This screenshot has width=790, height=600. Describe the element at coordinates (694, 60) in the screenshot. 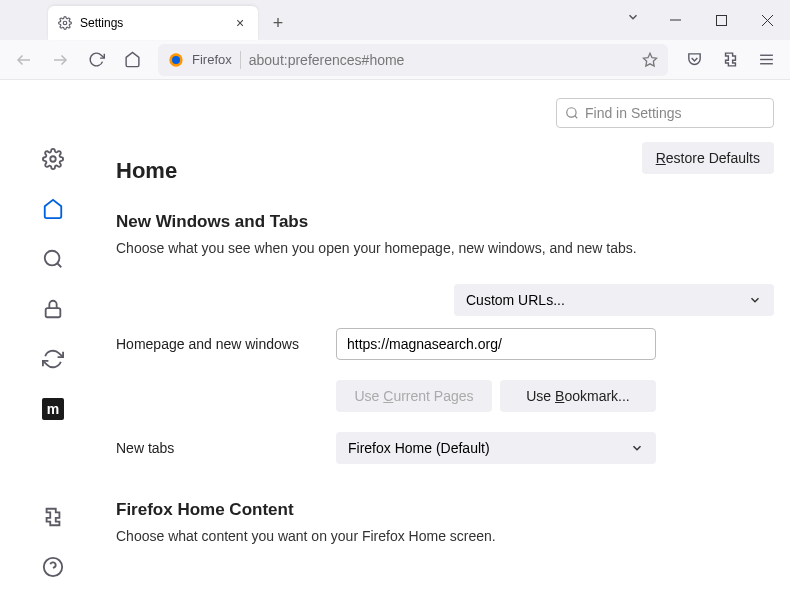

I see `pocket-button` at that location.